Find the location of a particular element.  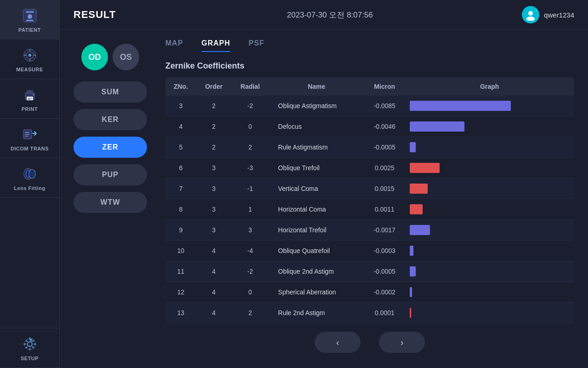

table-row: 12 4 0 Spherical Aberration -0.0002 is located at coordinates (370, 293).